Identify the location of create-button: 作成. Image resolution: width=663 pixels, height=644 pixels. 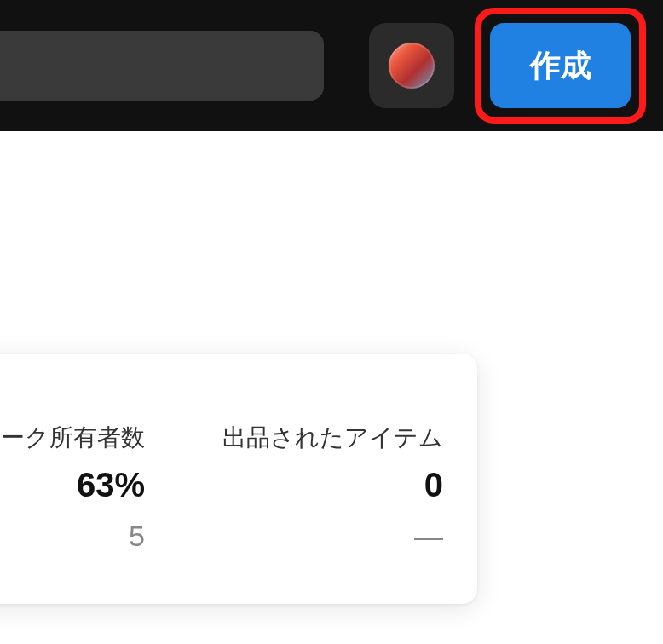
(561, 66).